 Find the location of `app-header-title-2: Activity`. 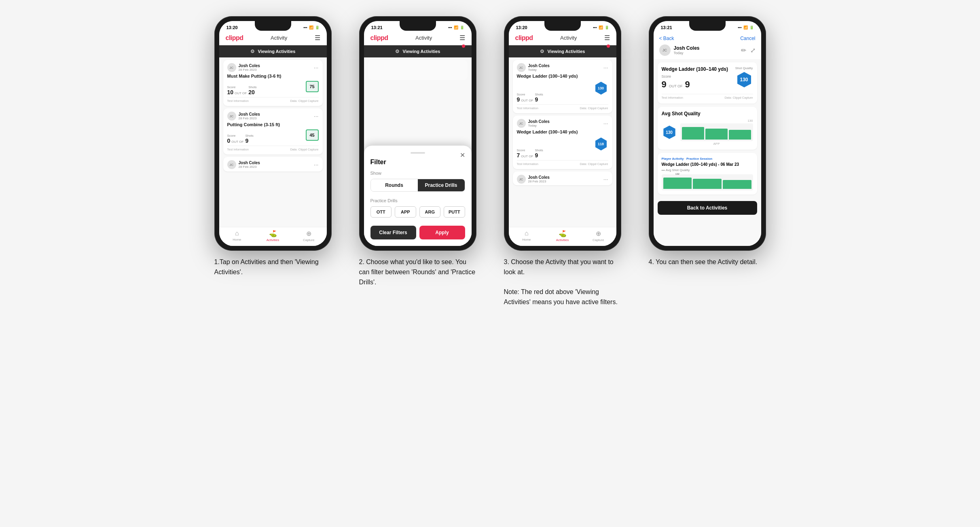

app-header-title-2: Activity is located at coordinates (424, 38).